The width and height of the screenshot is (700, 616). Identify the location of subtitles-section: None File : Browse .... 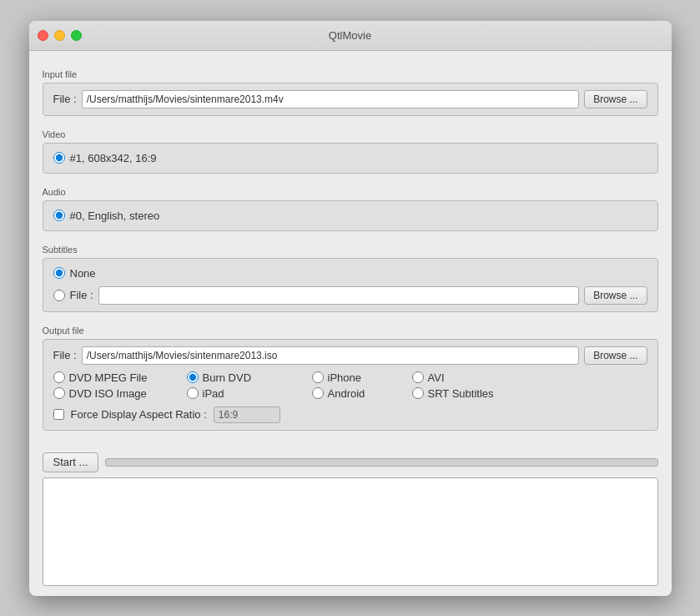
(350, 285).